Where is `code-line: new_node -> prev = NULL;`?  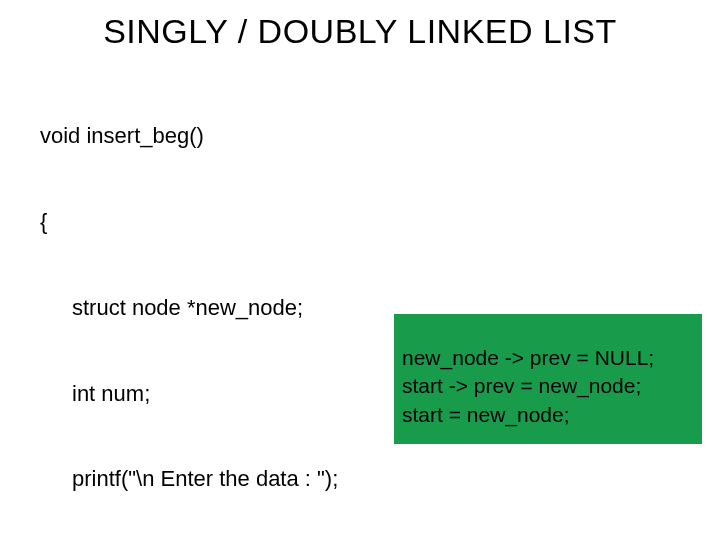
code-line: new_node -> prev = NULL; is located at coordinates (548, 358).